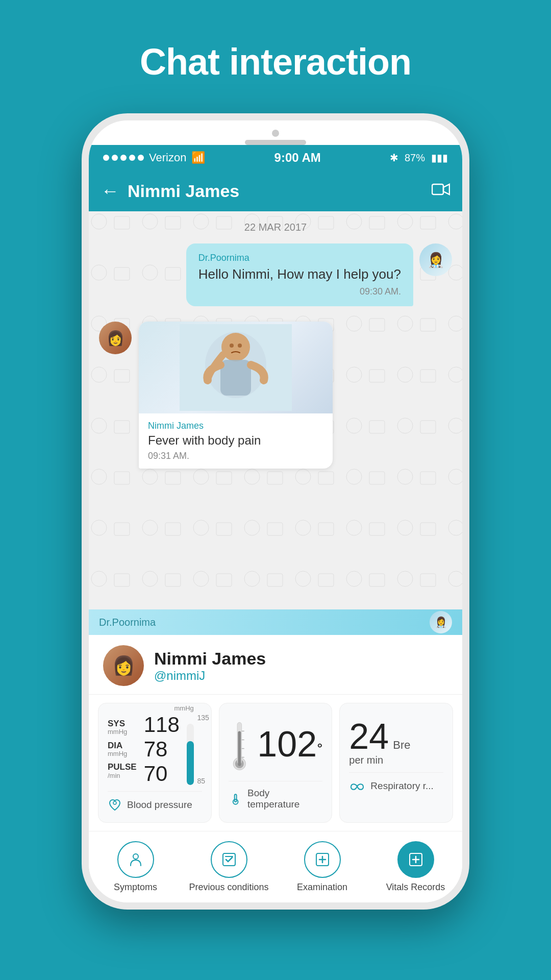 Image resolution: width=551 pixels, height=980 pixels. What do you see at coordinates (276, 867) in the screenshot?
I see `bottom-nav: Symptoms Previous conditions` at bounding box center [276, 867].